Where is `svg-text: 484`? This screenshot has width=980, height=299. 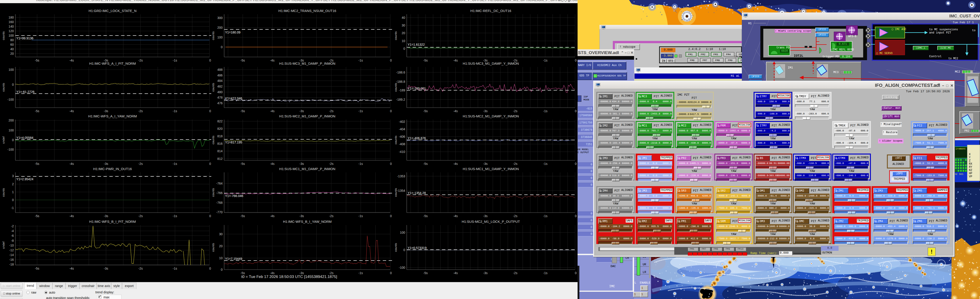
svg-text: 484 is located at coordinates (220, 81).